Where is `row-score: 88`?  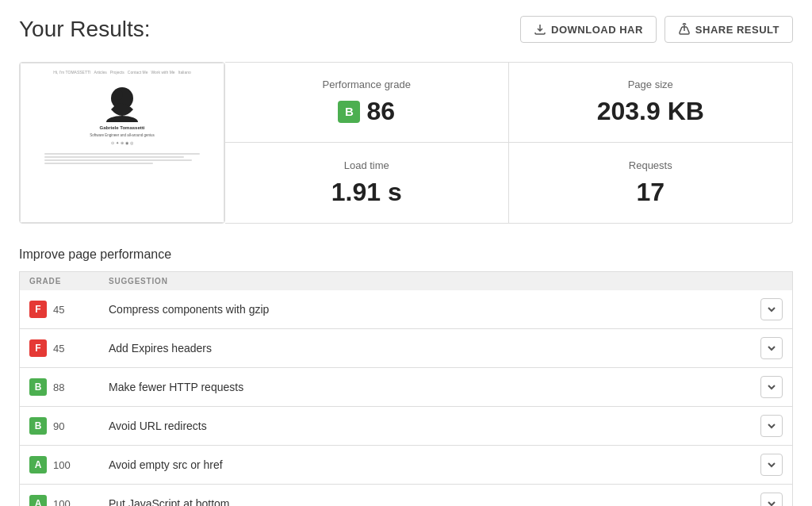 row-score: 88 is located at coordinates (59, 387).